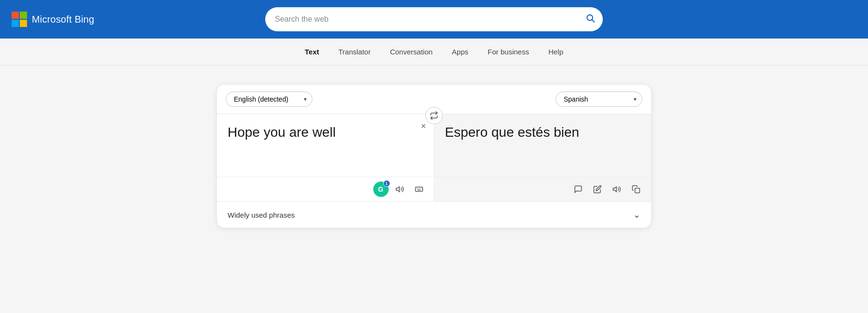 Image resolution: width=868 pixels, height=313 pixels. I want to click on source-panel: Hope you are well × G 1, so click(326, 158).